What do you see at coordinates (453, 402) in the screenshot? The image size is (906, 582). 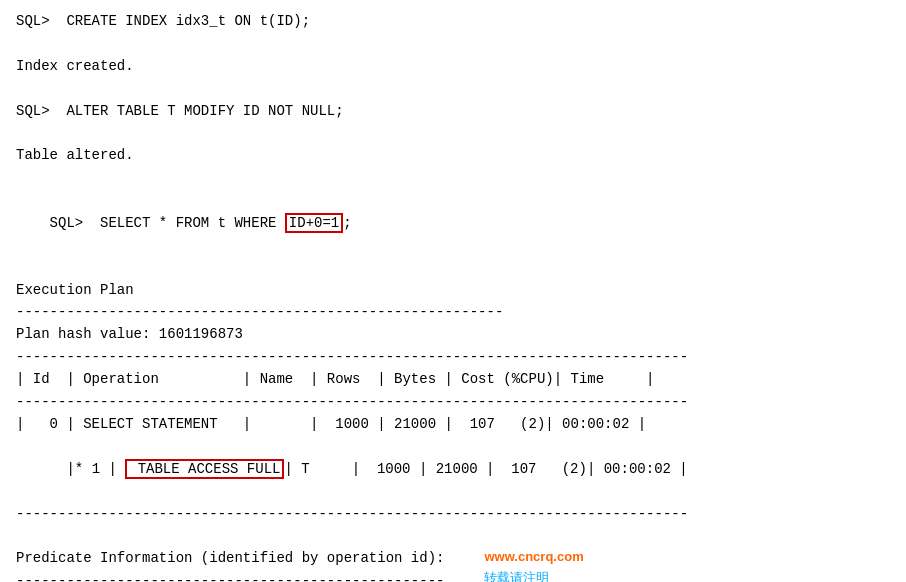 I see `table-sep-1: ----------------------------------------…` at bounding box center [453, 402].